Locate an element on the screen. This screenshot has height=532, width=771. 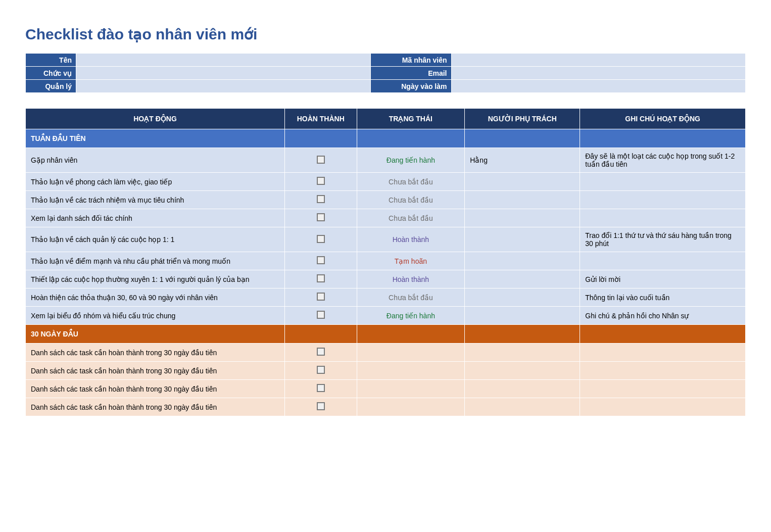
cell-activity: Thảo luận về phong cách làm việc, giao t… is located at coordinates (156, 182).